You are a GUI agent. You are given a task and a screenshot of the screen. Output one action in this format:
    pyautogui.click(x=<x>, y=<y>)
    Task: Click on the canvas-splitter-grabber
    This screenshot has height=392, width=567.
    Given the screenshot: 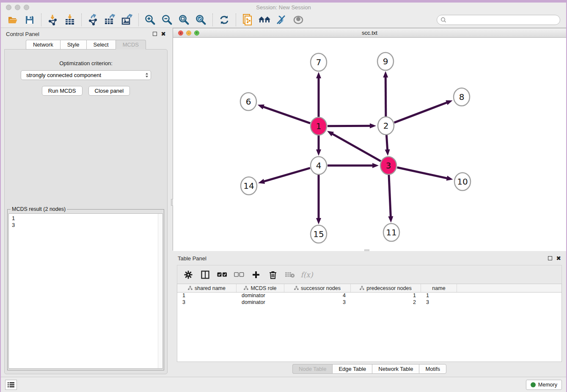 What is the action you would take?
    pyautogui.click(x=367, y=250)
    